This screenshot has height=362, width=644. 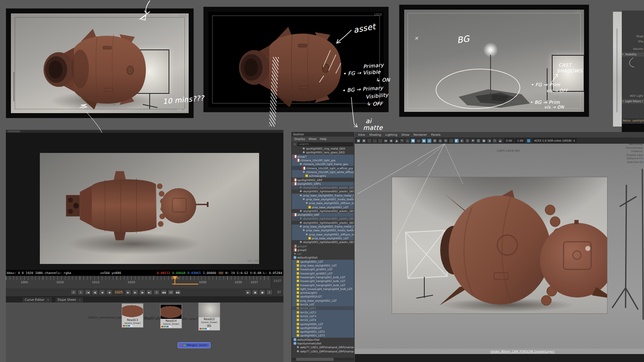 I want to click on transport-button: 1, so click(x=80, y=292).